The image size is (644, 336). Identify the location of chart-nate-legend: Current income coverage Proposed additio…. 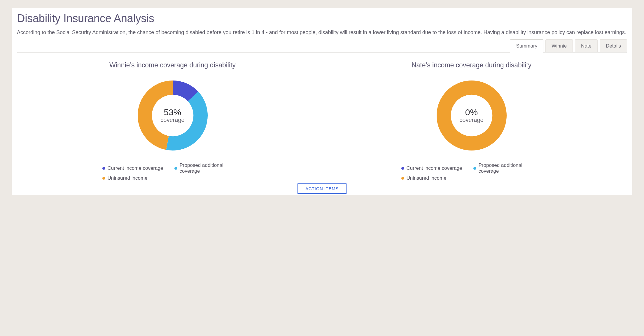
(472, 172).